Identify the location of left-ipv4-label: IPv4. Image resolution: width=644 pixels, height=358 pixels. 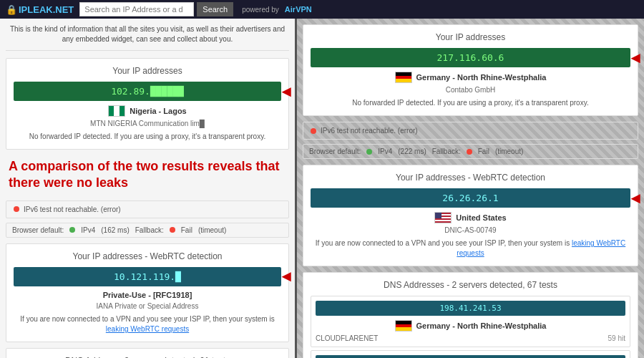
(88, 231).